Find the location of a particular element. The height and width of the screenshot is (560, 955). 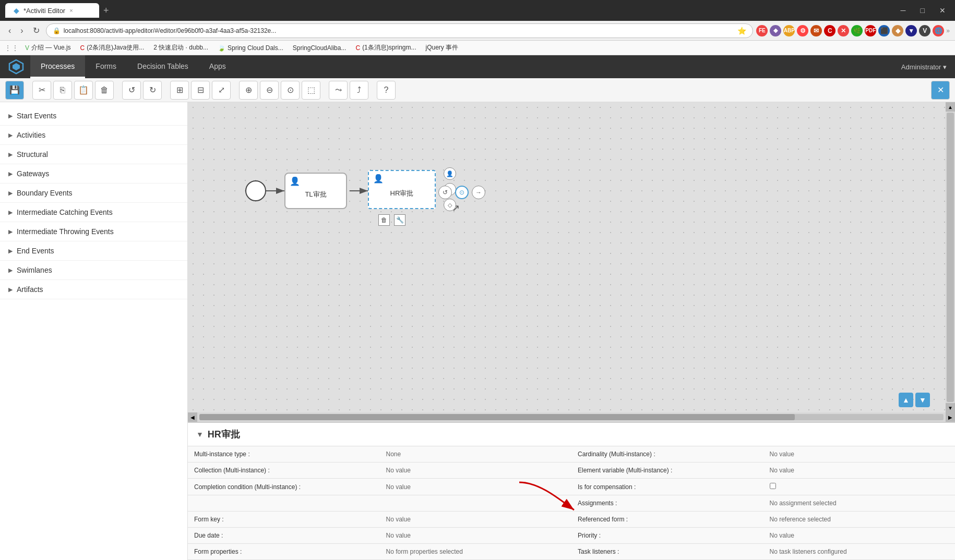

sidebar-item-intermediate-catching: ▶ Intermediate Catching Events is located at coordinates (94, 213).